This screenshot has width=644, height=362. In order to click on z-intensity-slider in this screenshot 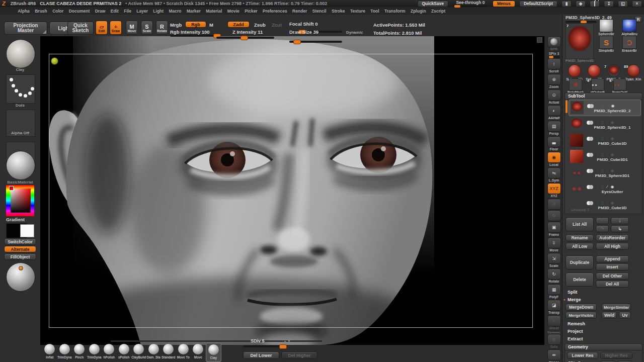, I will do `click(246, 38)`.